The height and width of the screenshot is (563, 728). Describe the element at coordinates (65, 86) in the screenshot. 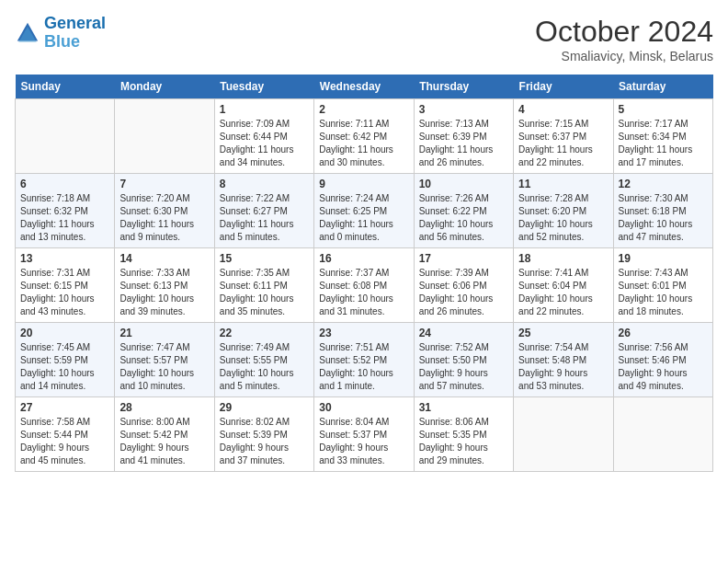

I see `weekday-header-sunday: Sunday` at that location.